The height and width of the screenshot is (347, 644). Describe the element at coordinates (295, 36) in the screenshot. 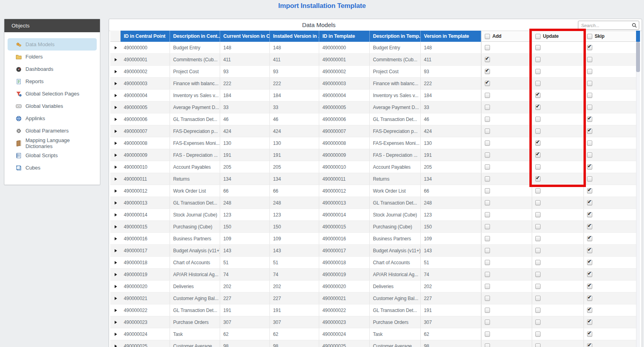

I see `column-header-installed-version-in: Installed Version in ...` at that location.